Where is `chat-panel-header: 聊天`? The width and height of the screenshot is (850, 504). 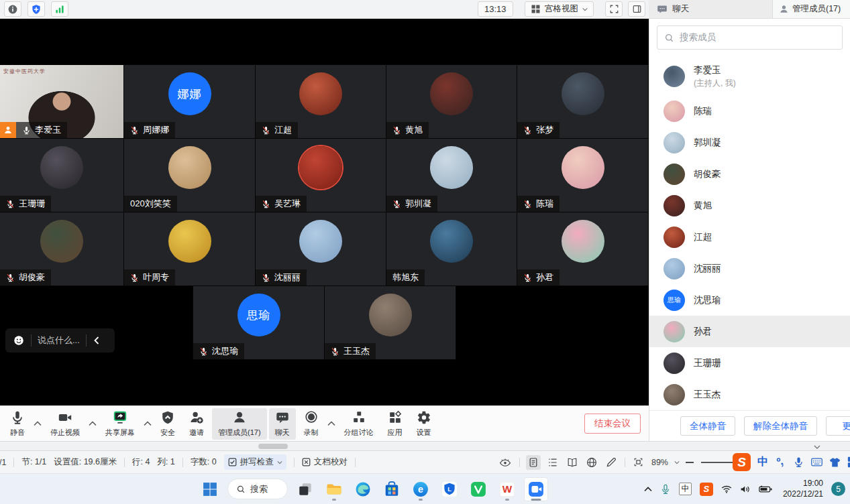
chat-panel-header: 聊天 is located at coordinates (710, 9).